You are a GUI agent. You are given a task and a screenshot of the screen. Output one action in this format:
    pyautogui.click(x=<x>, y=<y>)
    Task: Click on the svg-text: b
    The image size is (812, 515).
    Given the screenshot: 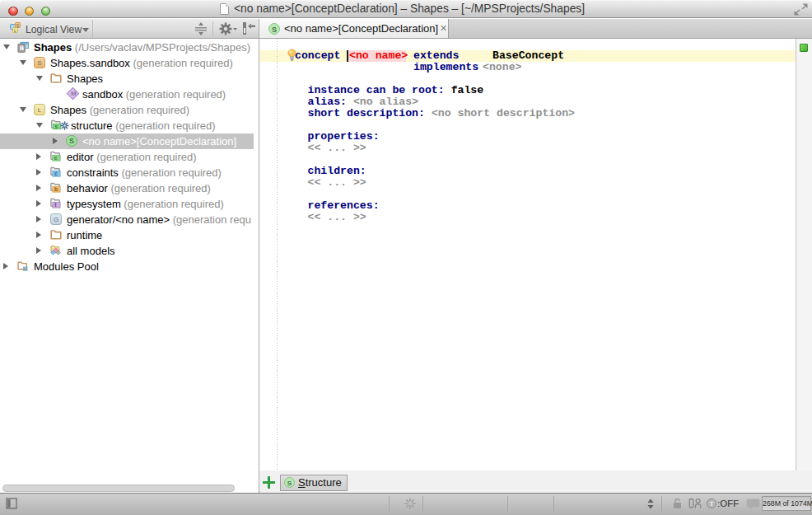 What is the action you would take?
    pyautogui.click(x=56, y=190)
    